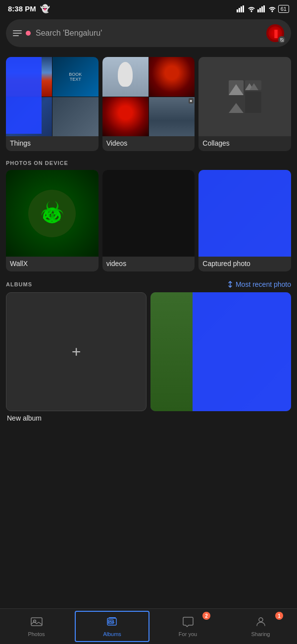 The width and height of the screenshot is (297, 644). I want to click on videos-thumb-4: ■, so click(172, 117).